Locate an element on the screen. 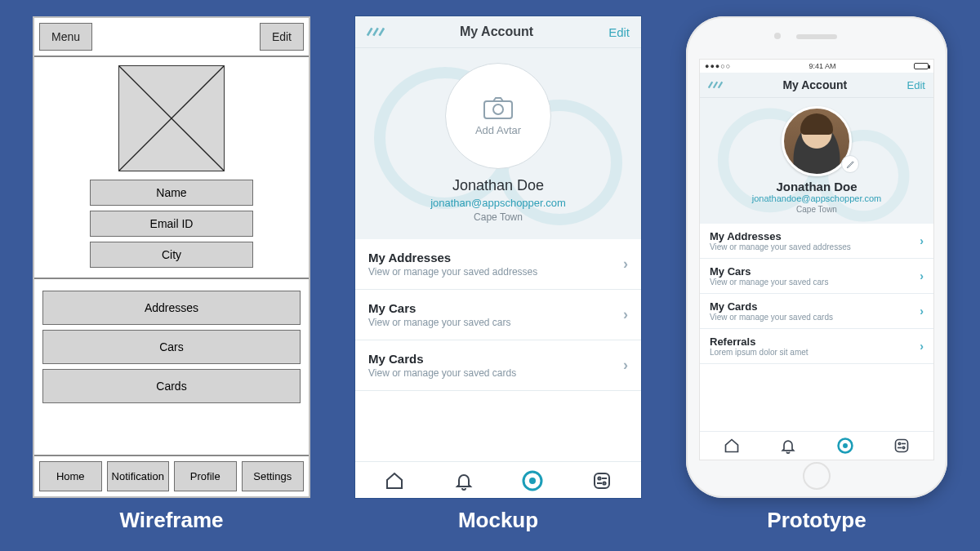 The image size is (980, 551). list-item-subtitle: Lorem ipsum dolor sit amet is located at coordinates (760, 353).